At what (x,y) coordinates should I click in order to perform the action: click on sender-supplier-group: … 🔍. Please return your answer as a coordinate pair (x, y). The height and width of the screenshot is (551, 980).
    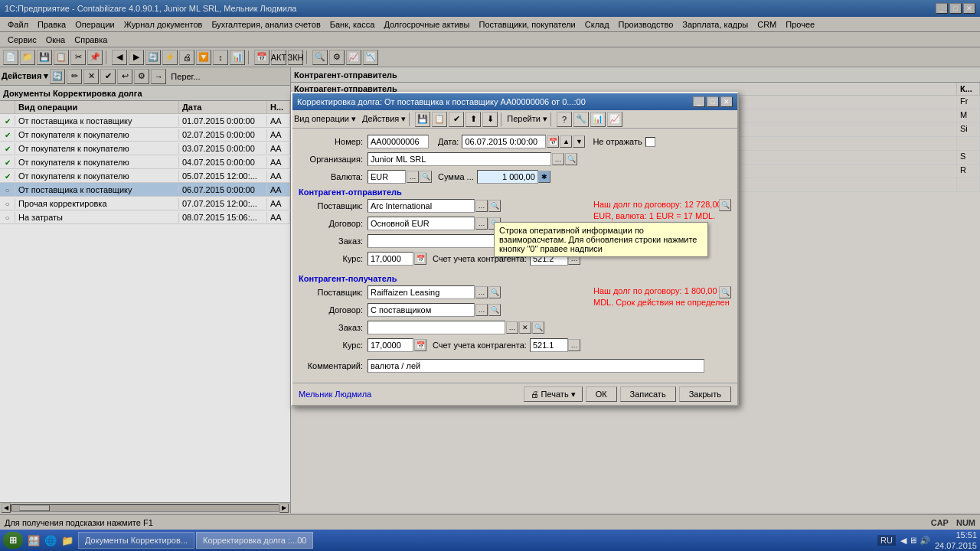
    Looking at the image, I should click on (434, 206).